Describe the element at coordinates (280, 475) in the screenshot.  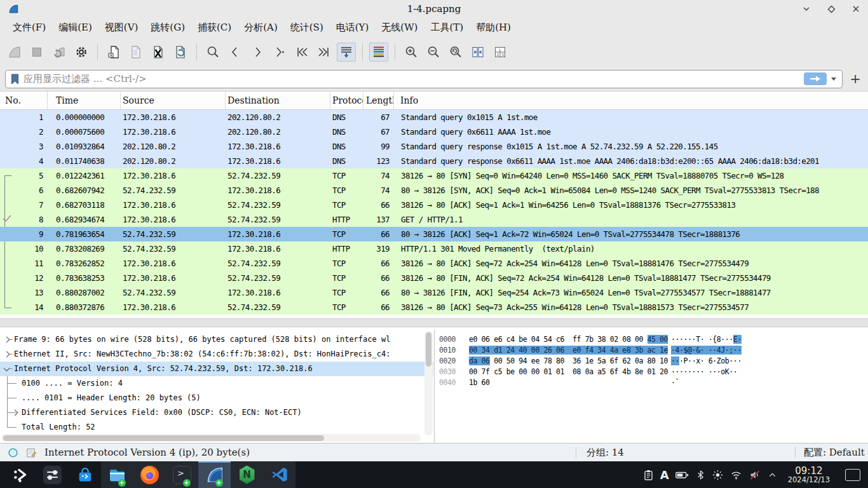
I see `taskbar-vscode-icon` at that location.